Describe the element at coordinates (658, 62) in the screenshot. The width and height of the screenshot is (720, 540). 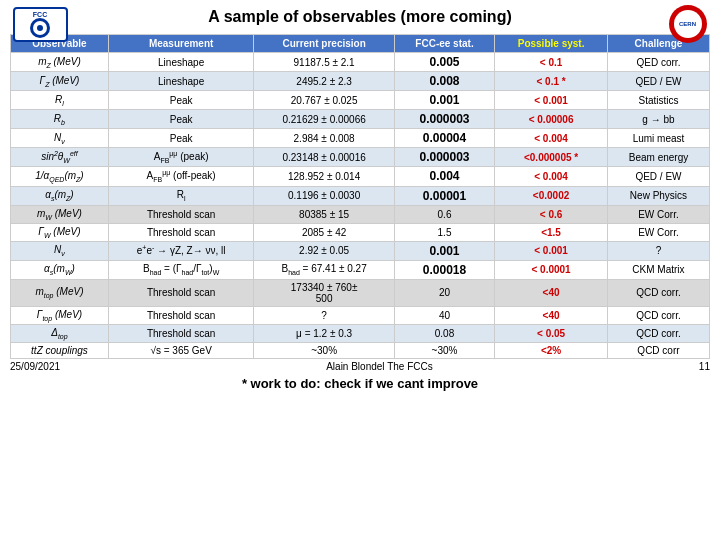
I see `table-row: QED corr.` at that location.